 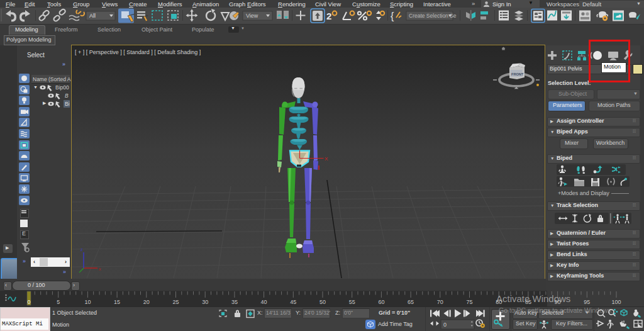 What do you see at coordinates (138, 52) in the screenshot?
I see `svg-text:[ + ] [ Perspective ] [ Standa: [ + ] [ Perspective ] [ Standard ] [ Def…` at bounding box center [138, 52].